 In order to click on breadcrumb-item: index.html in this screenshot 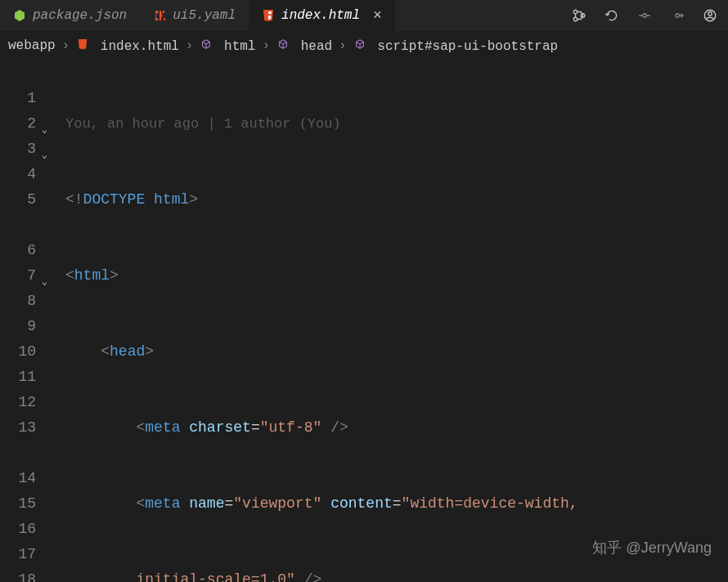, I will do `click(128, 46)`.